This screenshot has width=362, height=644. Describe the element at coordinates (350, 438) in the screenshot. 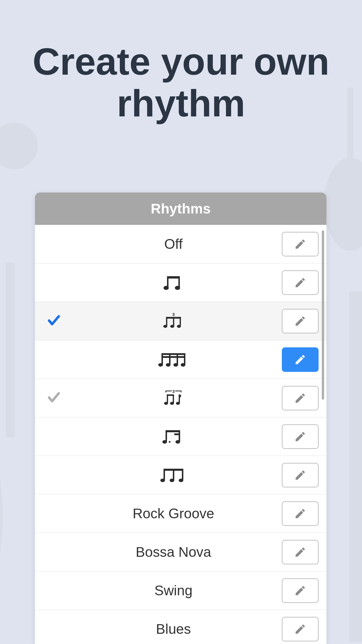

I see `bg-clarinet-decoration` at that location.